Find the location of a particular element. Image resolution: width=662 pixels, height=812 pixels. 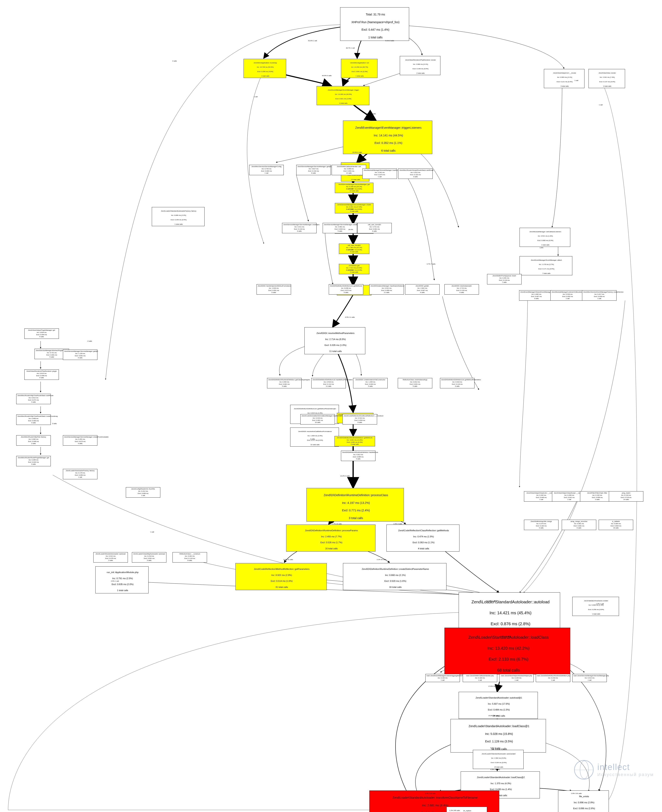

node-load-class: Zend\Loader\StandardAutoloader::loadClas… is located at coordinates (507, 651).